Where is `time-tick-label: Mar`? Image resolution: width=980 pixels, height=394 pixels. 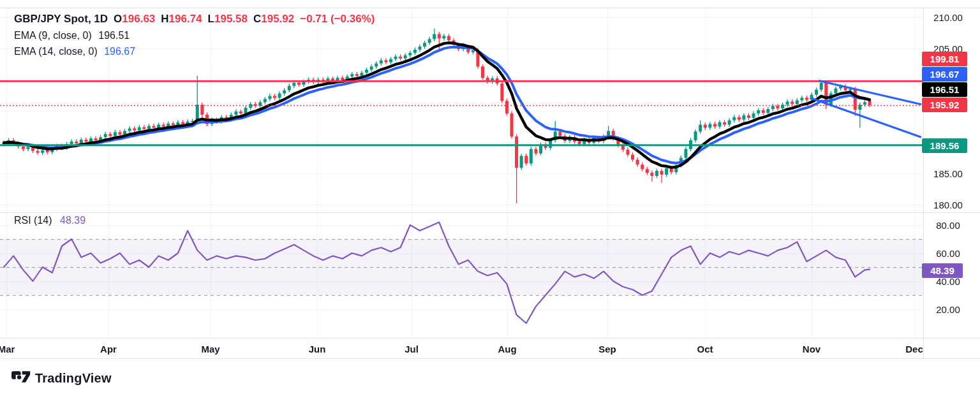 time-tick-label: Mar is located at coordinates (8, 349).